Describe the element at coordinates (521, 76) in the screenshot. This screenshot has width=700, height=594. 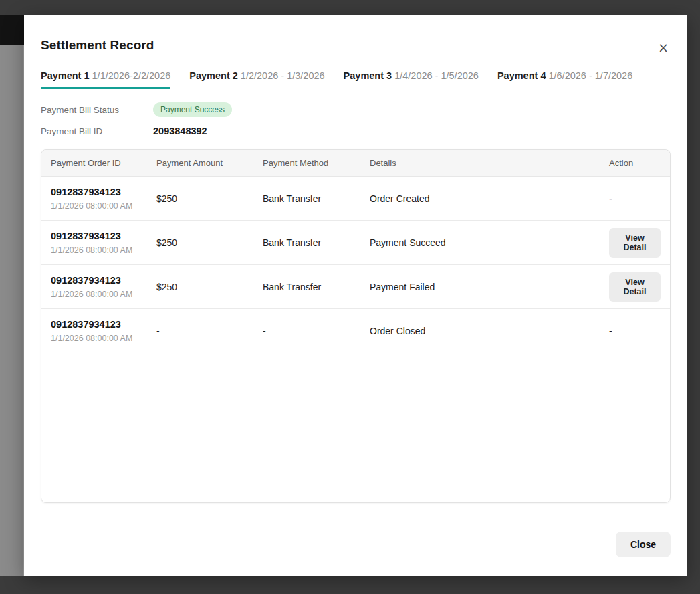
I see `tab-payment-4-label: Payment 4` at that location.